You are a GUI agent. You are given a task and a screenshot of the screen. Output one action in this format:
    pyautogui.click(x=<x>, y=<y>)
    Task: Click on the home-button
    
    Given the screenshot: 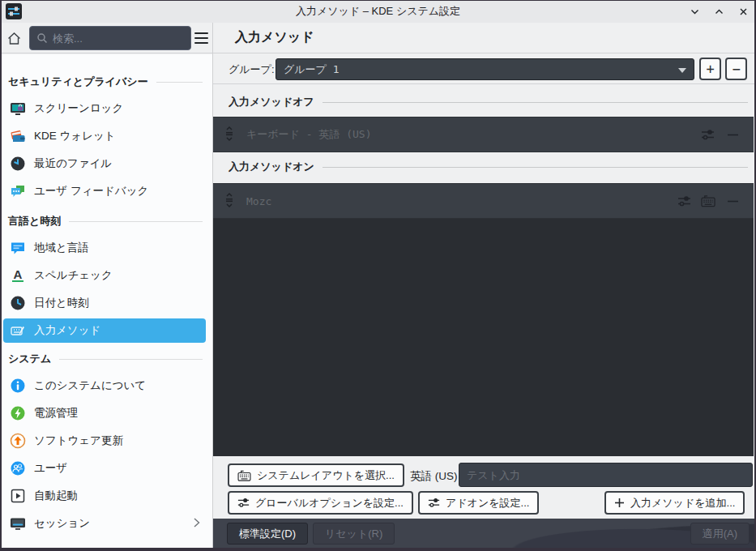 What is the action you would take?
    pyautogui.click(x=15, y=39)
    